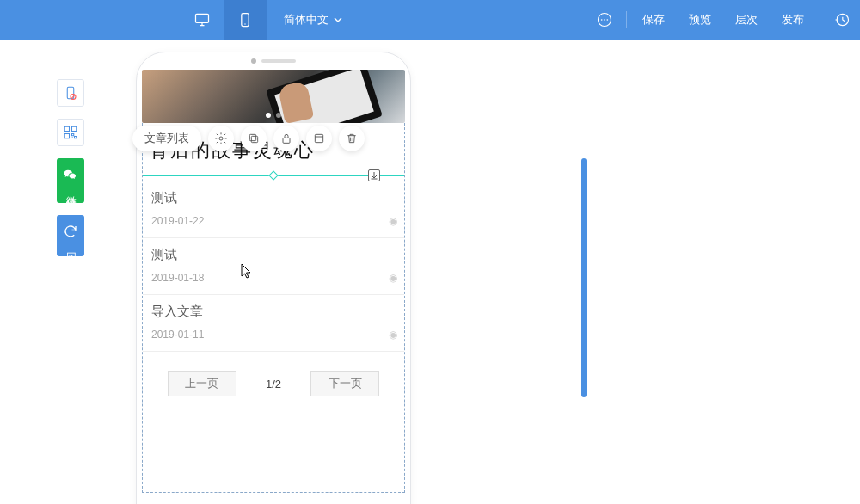 The image size is (860, 504). What do you see at coordinates (245, 20) in the screenshot?
I see `device-mobile-button` at bounding box center [245, 20].